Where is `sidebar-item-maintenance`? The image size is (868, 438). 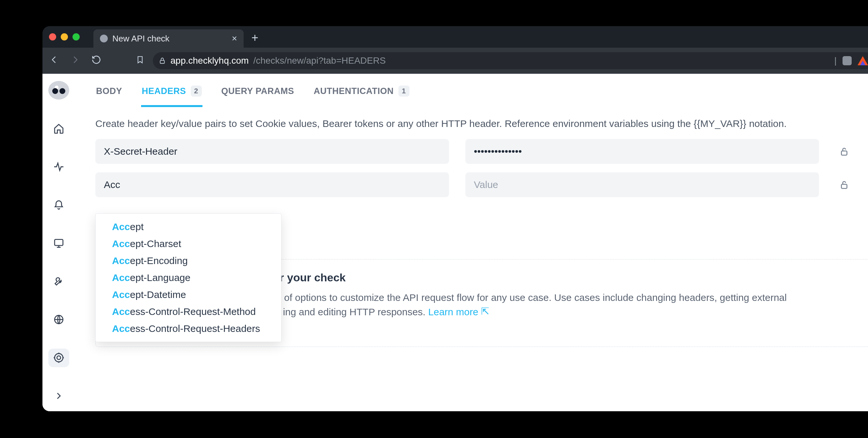
sidebar-item-maintenance is located at coordinates (59, 281).